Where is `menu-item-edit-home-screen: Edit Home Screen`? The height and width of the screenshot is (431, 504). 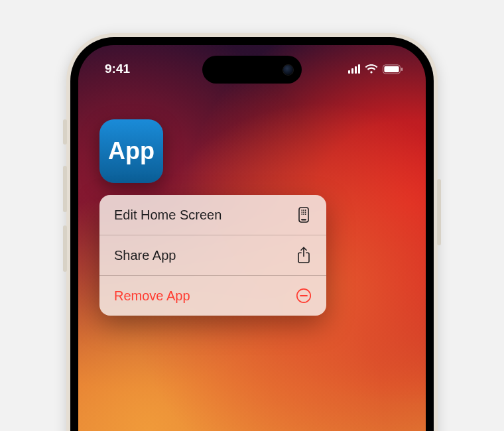 menu-item-edit-home-screen: Edit Home Screen is located at coordinates (213, 215).